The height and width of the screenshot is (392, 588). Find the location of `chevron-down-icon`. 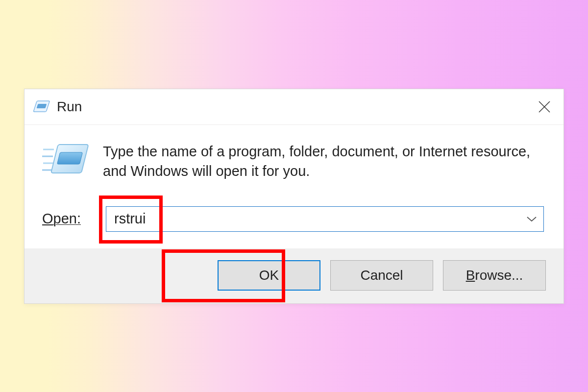

chevron-down-icon is located at coordinates (532, 219).